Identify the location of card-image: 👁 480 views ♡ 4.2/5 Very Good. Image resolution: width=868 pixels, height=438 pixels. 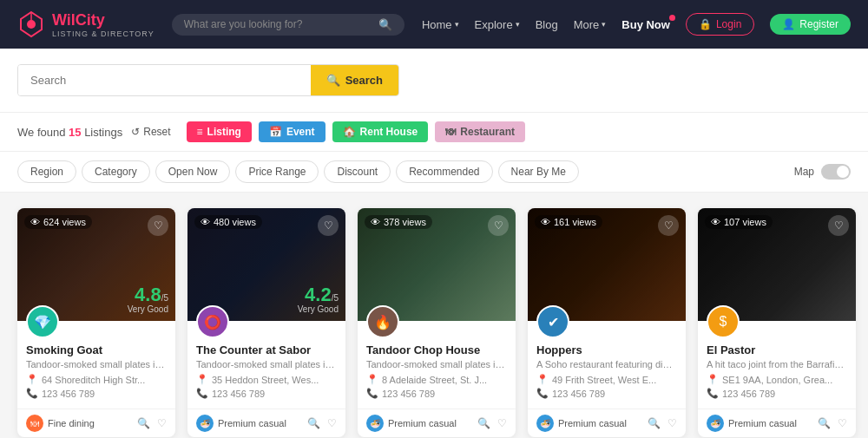
(266, 265).